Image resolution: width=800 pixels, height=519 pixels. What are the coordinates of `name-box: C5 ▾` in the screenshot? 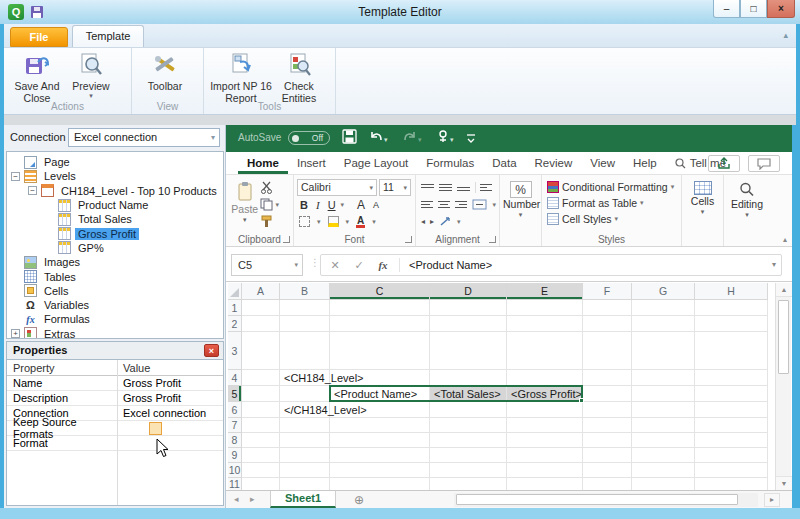 It's located at (267, 265).